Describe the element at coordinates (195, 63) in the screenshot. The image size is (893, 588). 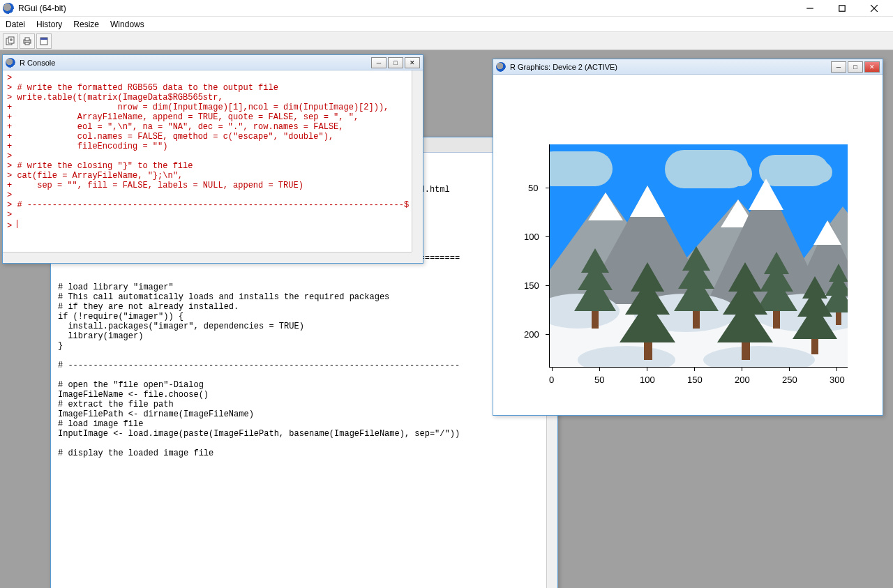
I see `console-title-text: R Console` at that location.